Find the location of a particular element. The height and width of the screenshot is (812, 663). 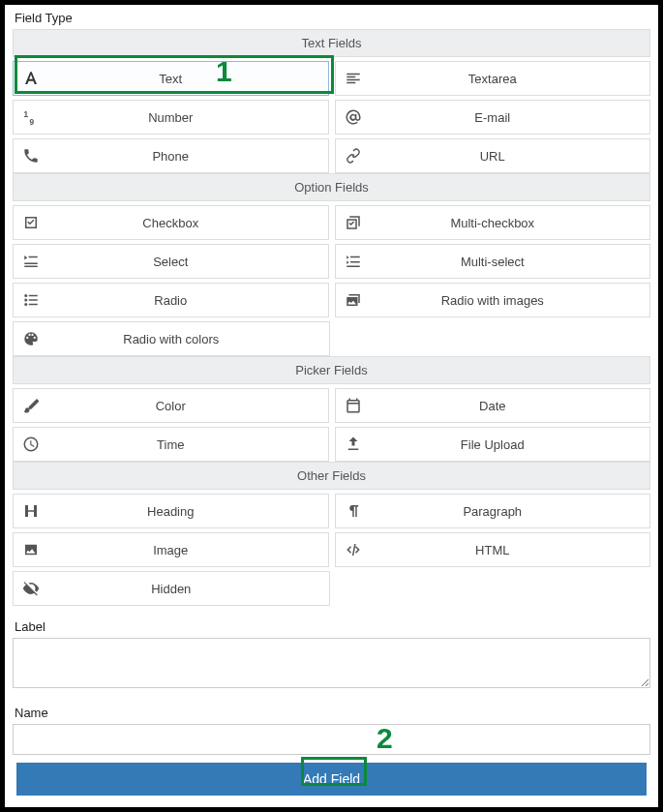

option-label: Time is located at coordinates (188, 445).